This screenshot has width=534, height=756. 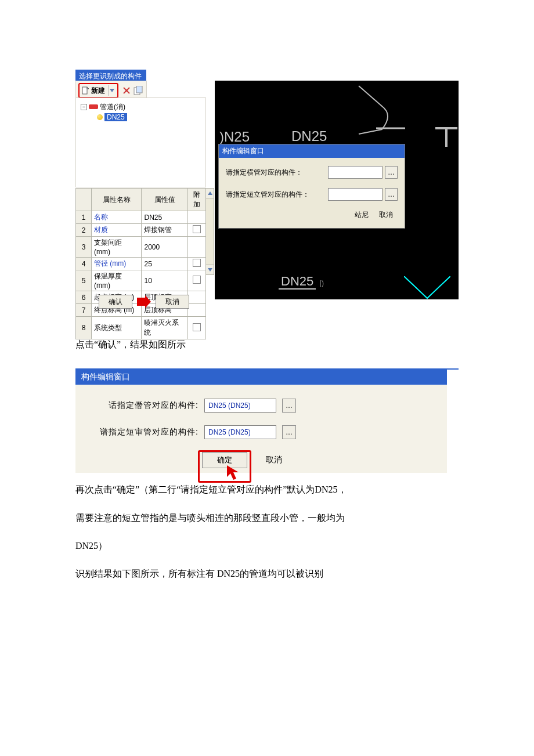 I want to click on attr-header-value: 属性值, so click(x=165, y=200).